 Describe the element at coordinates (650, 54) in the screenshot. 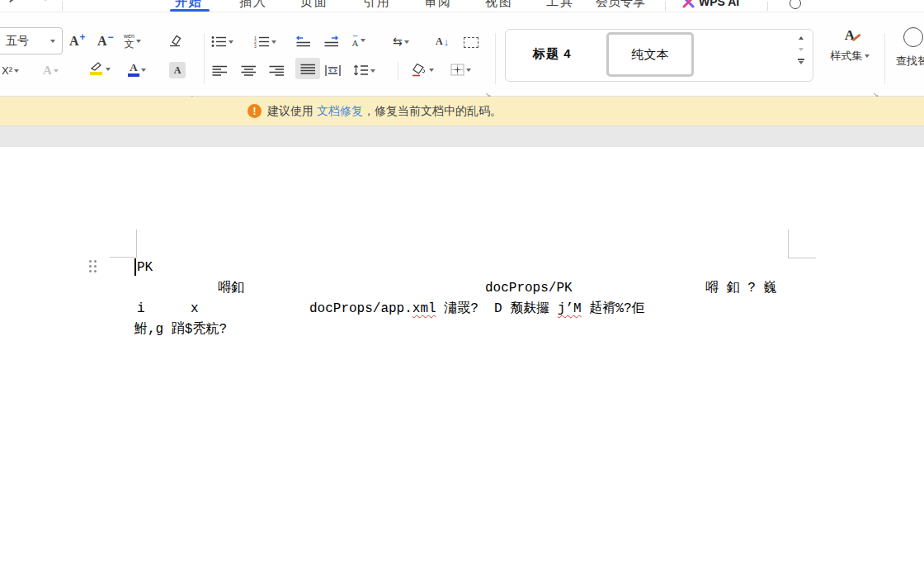

I see `style-plain-text-selected: 纯文本` at that location.